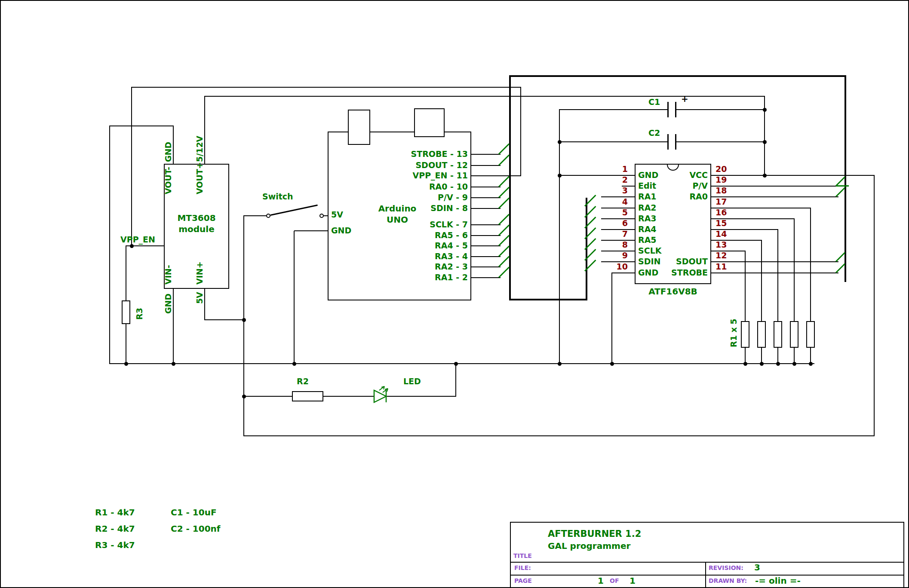  I want to click on led-label: LED, so click(412, 381).